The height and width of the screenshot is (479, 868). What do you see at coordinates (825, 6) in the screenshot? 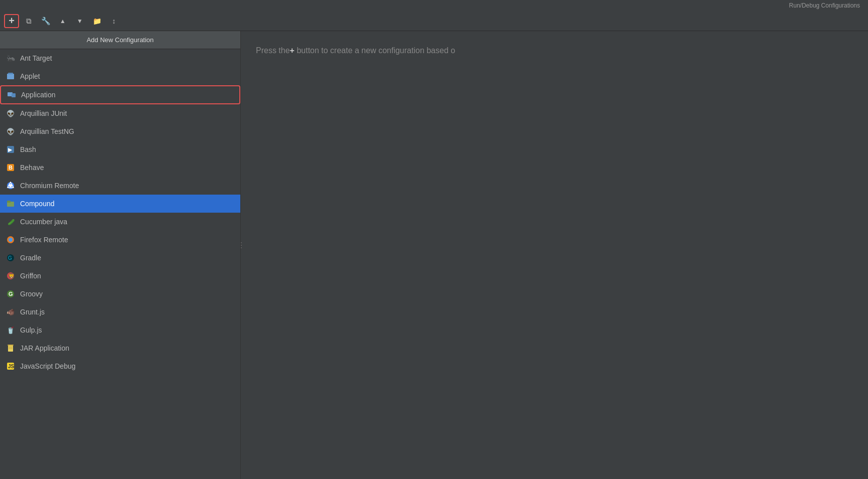
I see `window-title: Run/Debug Configurations` at bounding box center [825, 6].